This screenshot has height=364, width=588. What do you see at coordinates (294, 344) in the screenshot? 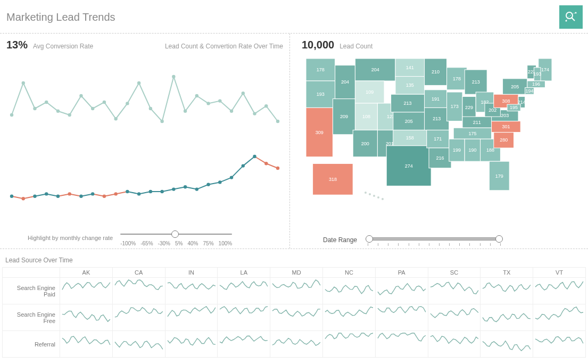
I see `table-row: Referral` at bounding box center [294, 344].